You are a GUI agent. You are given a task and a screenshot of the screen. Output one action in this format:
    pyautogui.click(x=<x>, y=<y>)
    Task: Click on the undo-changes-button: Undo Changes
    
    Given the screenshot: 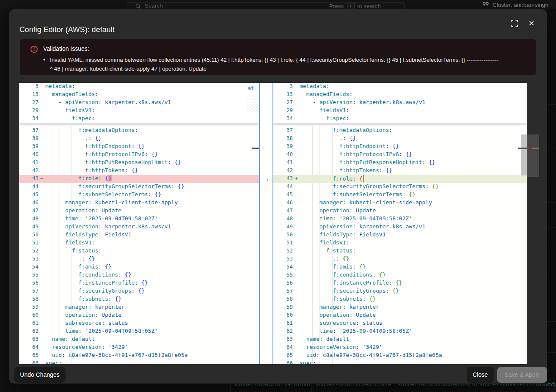 What is the action you would take?
    pyautogui.click(x=40, y=375)
    